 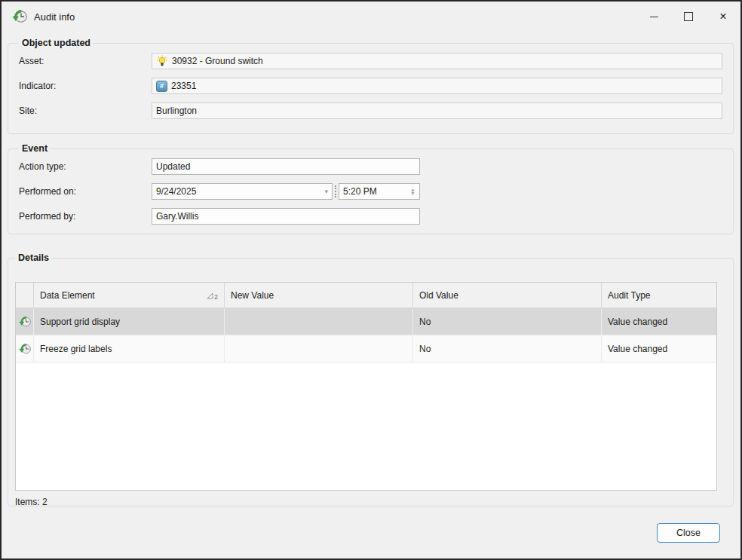 I want to click on performed-on-date-field: 9/24/2025 ▾, so click(x=242, y=191).